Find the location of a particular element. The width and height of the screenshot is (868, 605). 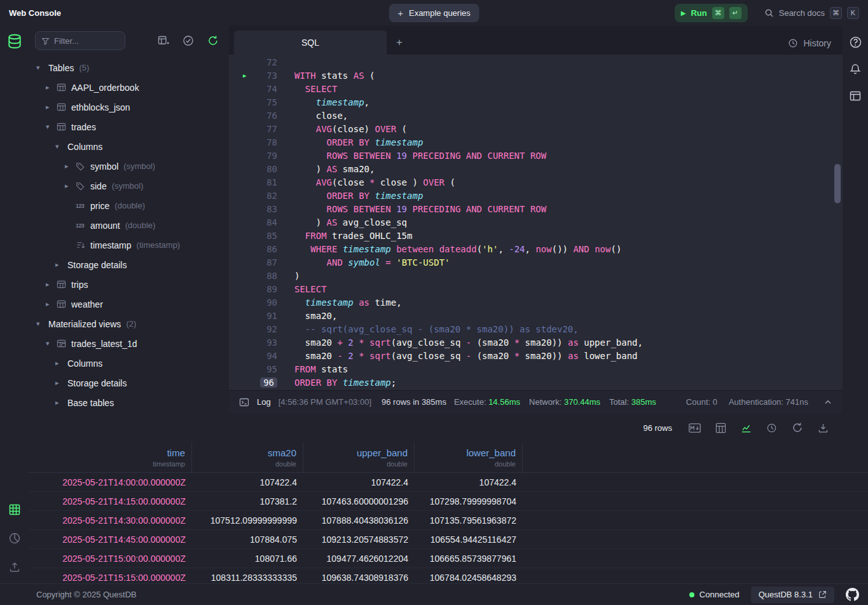

pie-chart-icon is located at coordinates (15, 538).